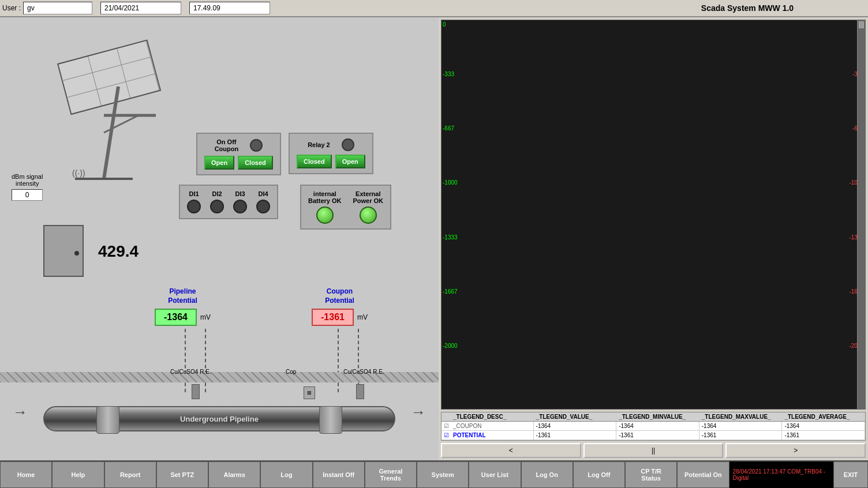  What do you see at coordinates (118, 251) in the screenshot?
I see `large-value-display: 429.4` at bounding box center [118, 251].